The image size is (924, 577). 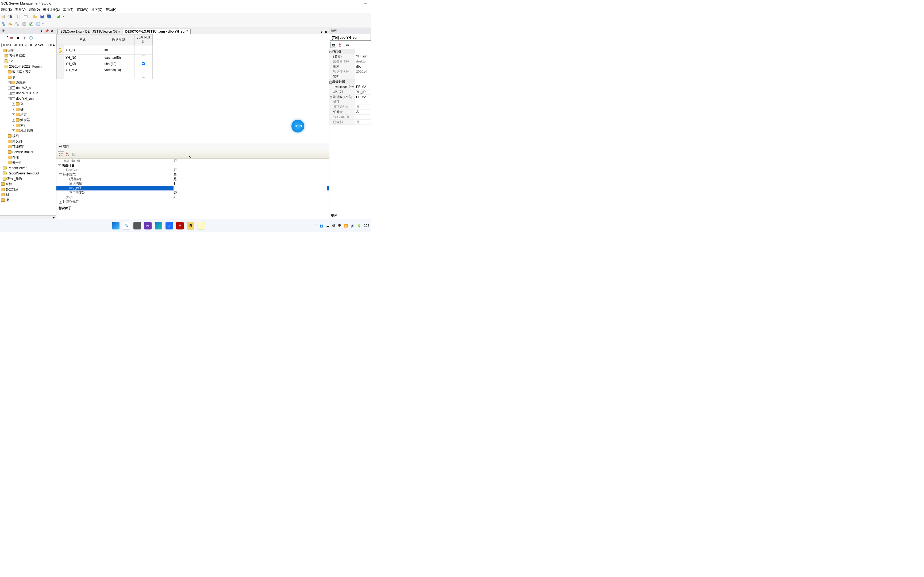 I want to click on prop-row-selected: 标识种子1, so click(x=192, y=188).